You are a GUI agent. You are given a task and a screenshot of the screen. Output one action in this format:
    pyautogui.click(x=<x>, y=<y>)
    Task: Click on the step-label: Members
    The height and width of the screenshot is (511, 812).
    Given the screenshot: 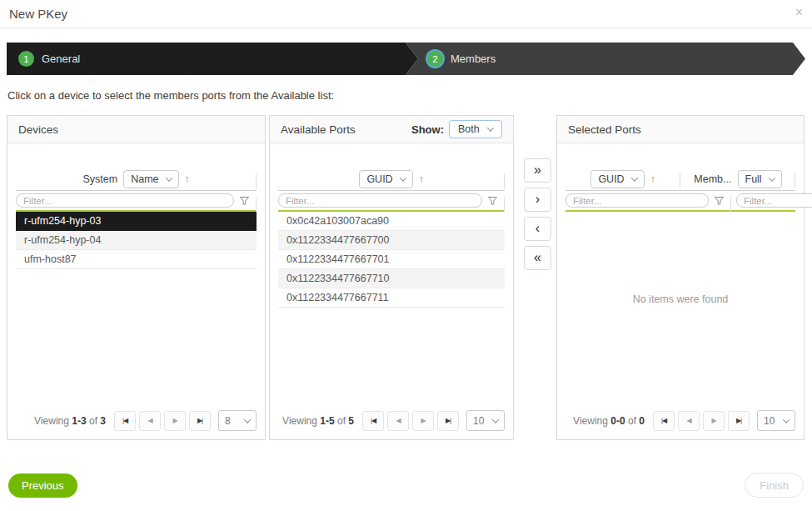 What is the action you would take?
    pyautogui.click(x=473, y=58)
    